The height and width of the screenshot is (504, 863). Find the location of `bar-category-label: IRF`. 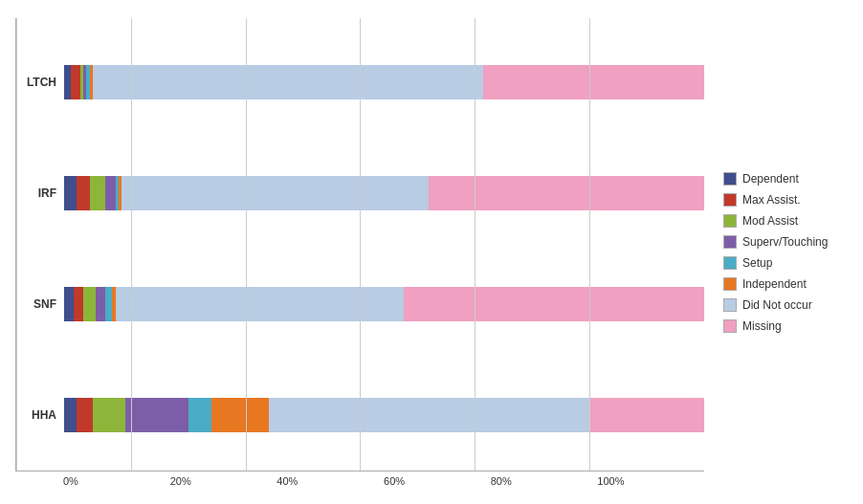

bar-category-label: IRF is located at coordinates (40, 193).